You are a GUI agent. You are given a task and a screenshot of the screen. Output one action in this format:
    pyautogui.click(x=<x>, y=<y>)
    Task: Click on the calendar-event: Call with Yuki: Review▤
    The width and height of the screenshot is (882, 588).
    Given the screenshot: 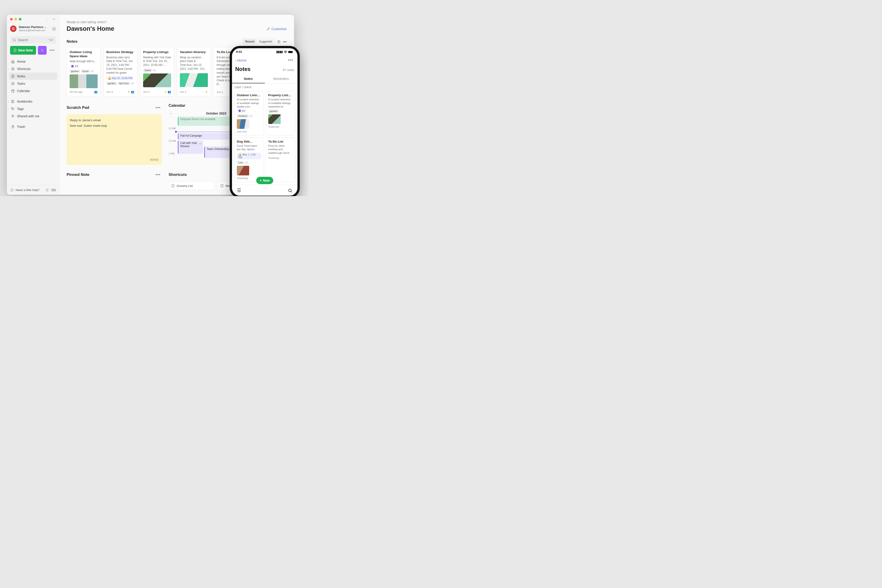 What is the action you would take?
    pyautogui.click(x=191, y=147)
    